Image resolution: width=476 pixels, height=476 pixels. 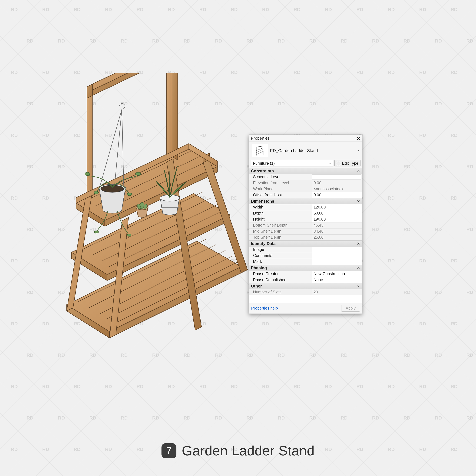 I want to click on apply-button: Apply, so click(x=351, y=308).